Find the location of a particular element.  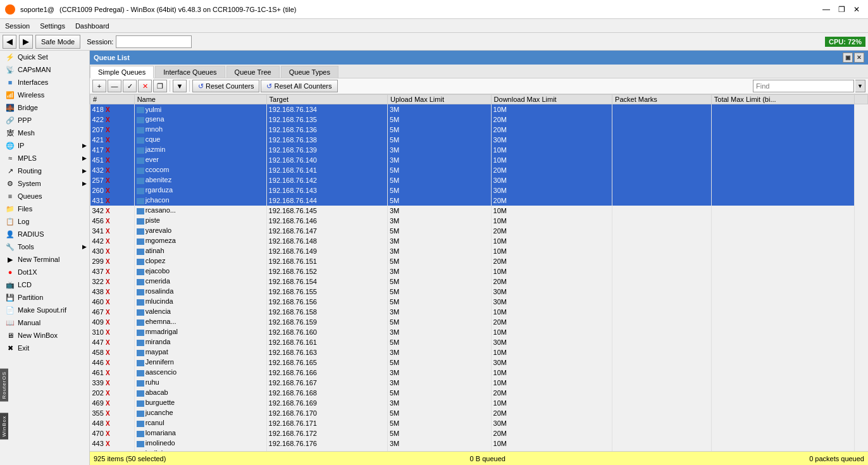

back-button: ◀ is located at coordinates (9, 42).